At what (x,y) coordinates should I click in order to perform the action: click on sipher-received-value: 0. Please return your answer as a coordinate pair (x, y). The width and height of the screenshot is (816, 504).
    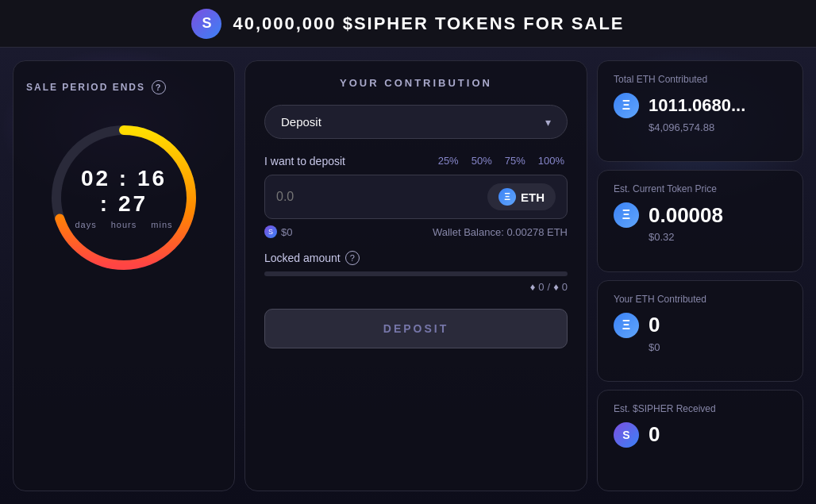
    Looking at the image, I should click on (654, 435).